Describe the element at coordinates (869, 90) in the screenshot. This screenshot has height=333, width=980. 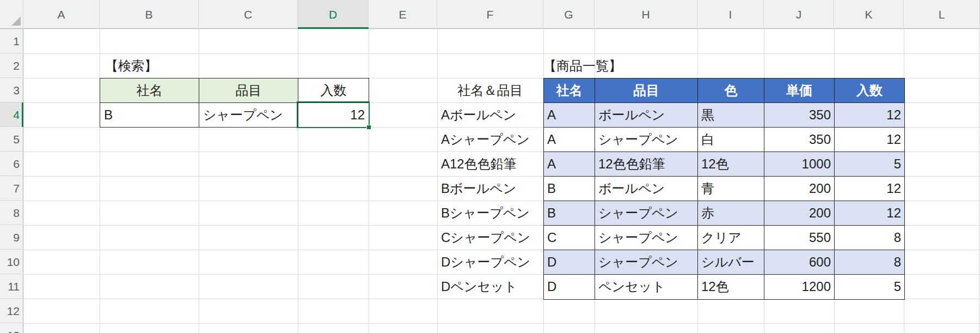
I see `product-header-quantity-cell: 入数` at that location.